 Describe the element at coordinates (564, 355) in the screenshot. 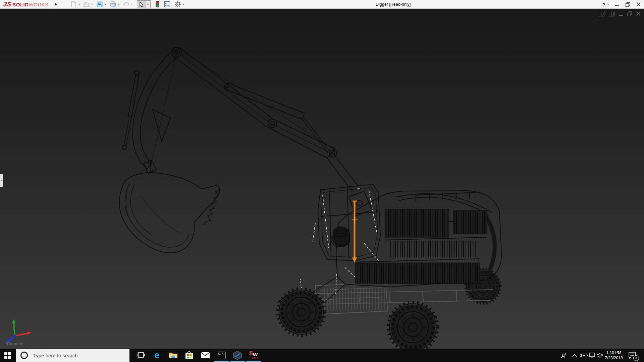

I see `people-button` at that location.